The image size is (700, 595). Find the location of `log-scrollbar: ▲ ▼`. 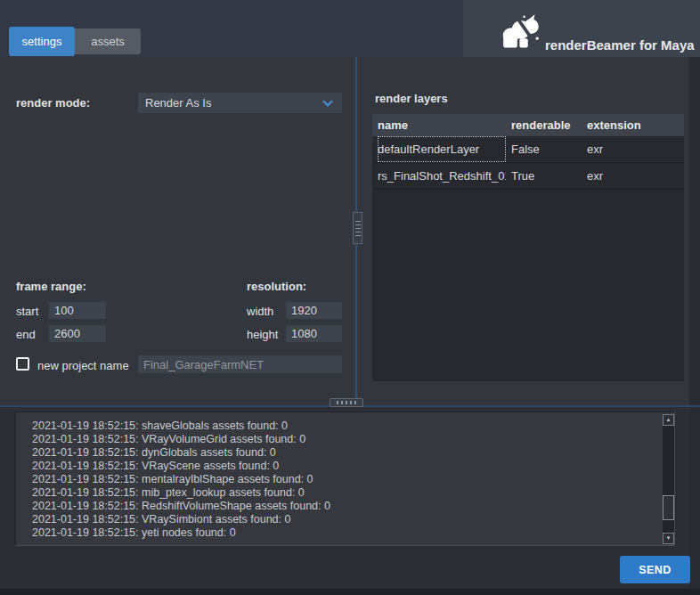

log-scrollbar: ▲ ▼ is located at coordinates (668, 479).